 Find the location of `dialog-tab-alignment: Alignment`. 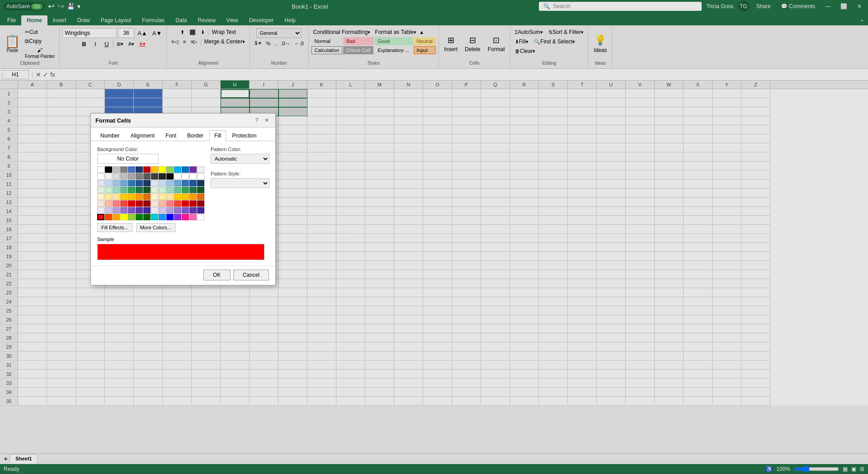

dialog-tab-alignment: Alignment is located at coordinates (143, 136).